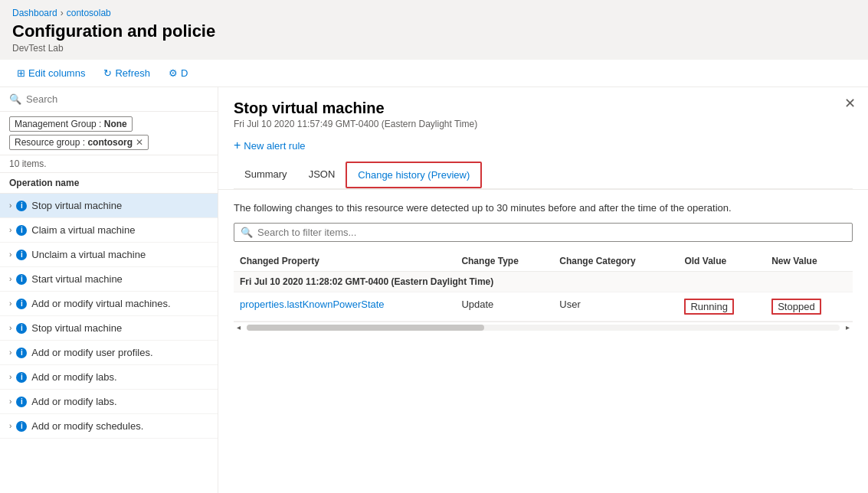 This screenshot has height=493, width=868. What do you see at coordinates (109, 426) in the screenshot?
I see `list-item: › i Add or modify schedules.` at bounding box center [109, 426].